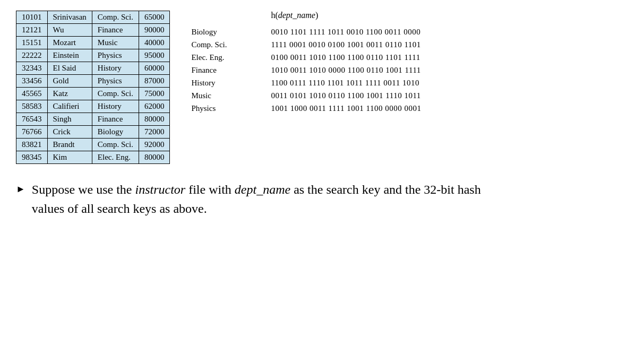 The image size is (644, 354). What do you see at coordinates (306, 63) in the screenshot?
I see `hash-section: h(dept_name) Biology0010 1101 1111 1011 …` at bounding box center [306, 63].